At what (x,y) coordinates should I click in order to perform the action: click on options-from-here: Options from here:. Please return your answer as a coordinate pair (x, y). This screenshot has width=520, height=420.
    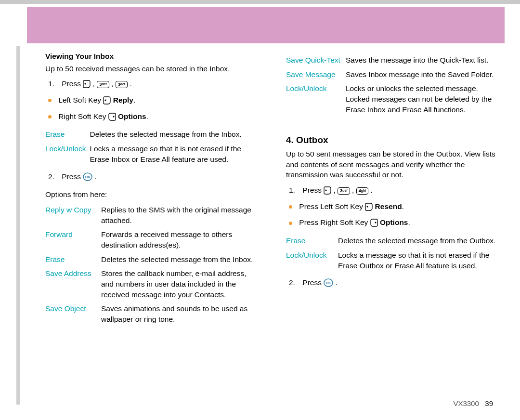
    Looking at the image, I should click on (150, 195).